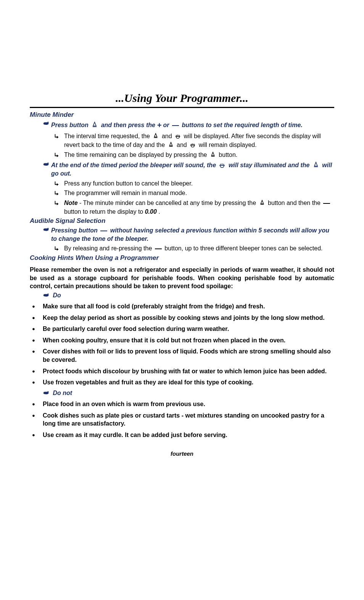 The height and width of the screenshot is (600, 364). What do you see at coordinates (169, 203) in the screenshot?
I see `text: - The minute minder can be cancelled at …` at bounding box center [169, 203].